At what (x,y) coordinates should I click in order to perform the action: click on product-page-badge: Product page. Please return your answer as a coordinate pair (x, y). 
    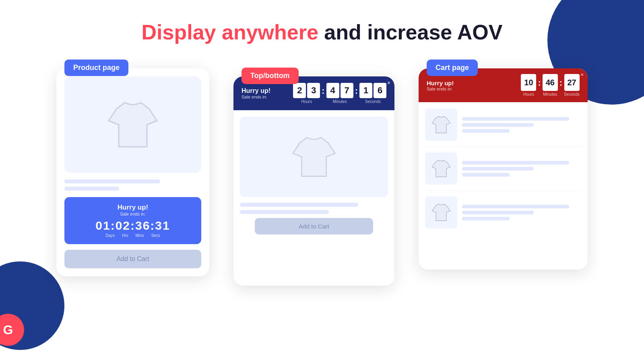
    Looking at the image, I should click on (97, 68).